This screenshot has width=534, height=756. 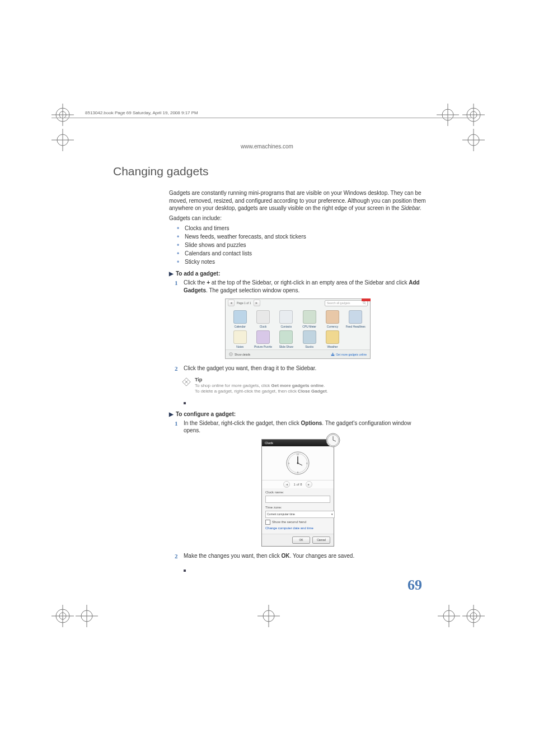 What do you see at coordinates (321, 540) in the screenshot?
I see `cancel-button: Cancel` at bounding box center [321, 540].